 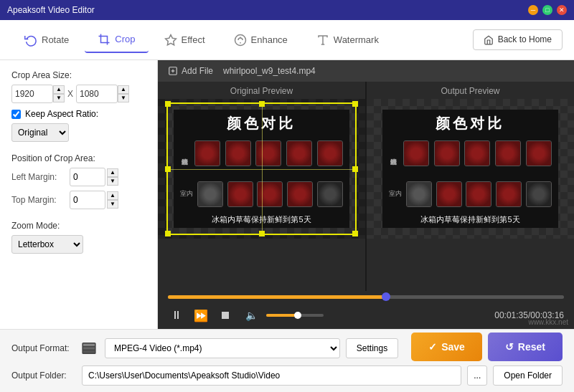 I want to click on height-input, so click(x=97, y=94).